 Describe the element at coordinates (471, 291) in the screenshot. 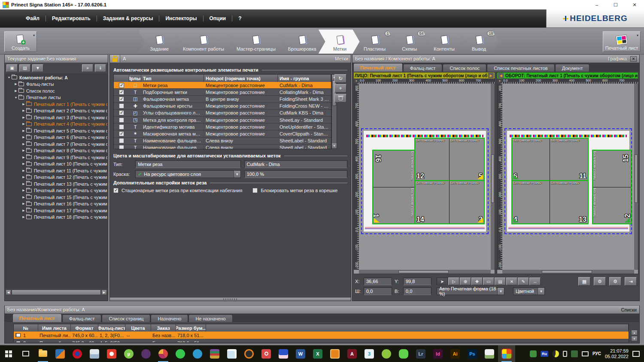

I see `zoom-dropdown: Авто Печатная форма (18 %)` at that location.